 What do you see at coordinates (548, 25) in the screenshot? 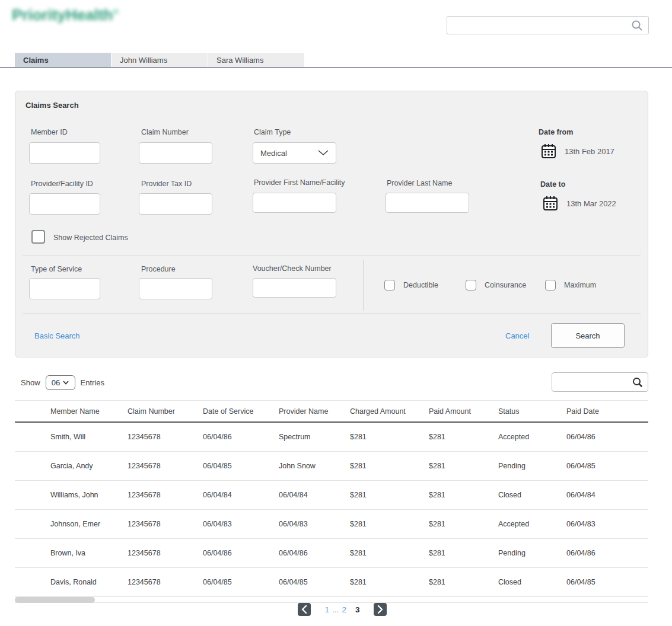
I see `global-search-input` at bounding box center [548, 25].